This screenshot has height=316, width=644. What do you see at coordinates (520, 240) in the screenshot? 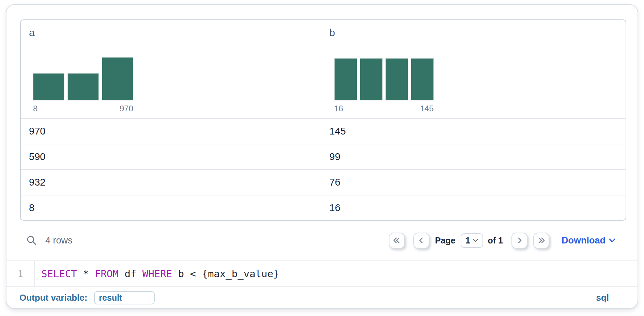
I see `chevron-right-icon` at bounding box center [520, 240].